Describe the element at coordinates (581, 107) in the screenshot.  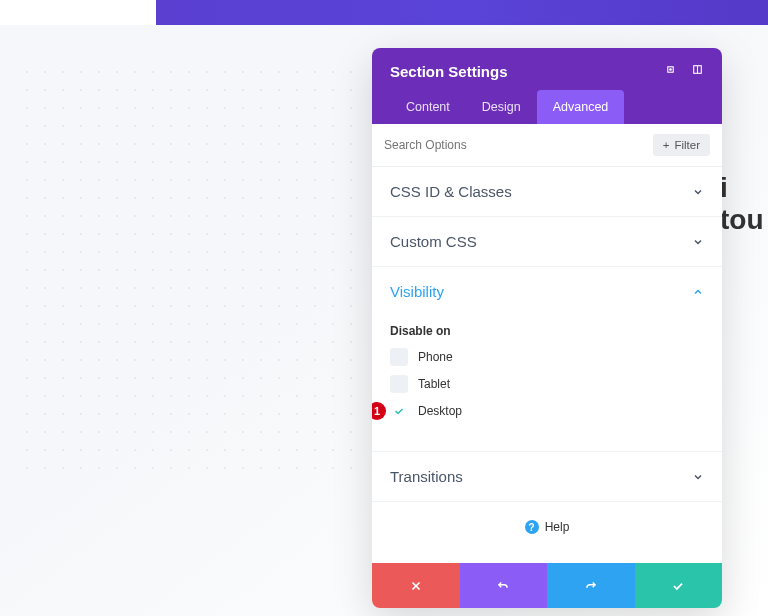
I see `tab-advanced: Advanced` at that location.